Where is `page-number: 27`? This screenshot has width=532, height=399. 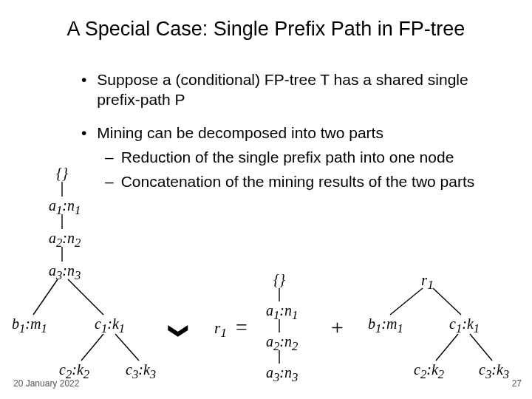 page-number: 27 is located at coordinates (517, 383).